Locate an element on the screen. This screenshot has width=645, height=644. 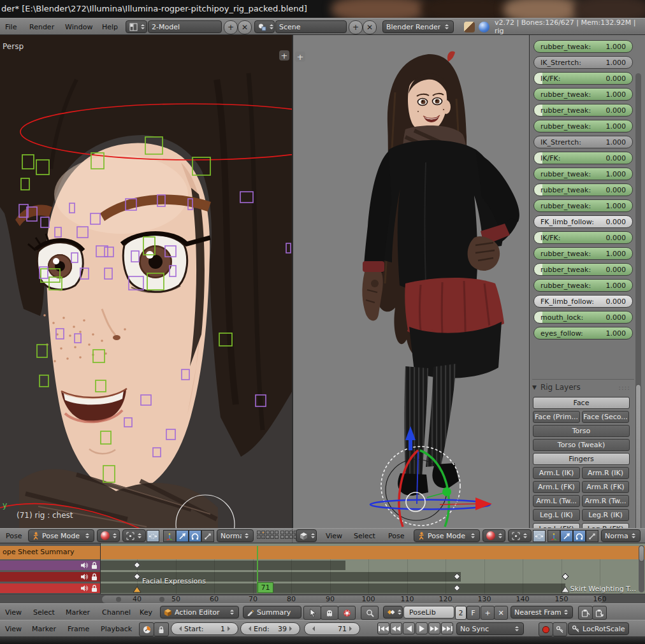
rig-property-slider: rubber_tweak:0.000 is located at coordinates (583, 269).